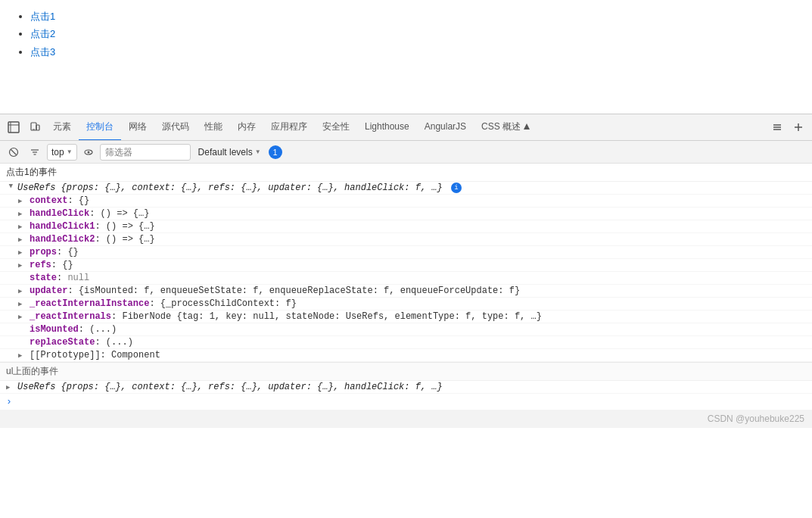 This screenshot has width=812, height=518. I want to click on error-badge: 1, so click(275, 152).